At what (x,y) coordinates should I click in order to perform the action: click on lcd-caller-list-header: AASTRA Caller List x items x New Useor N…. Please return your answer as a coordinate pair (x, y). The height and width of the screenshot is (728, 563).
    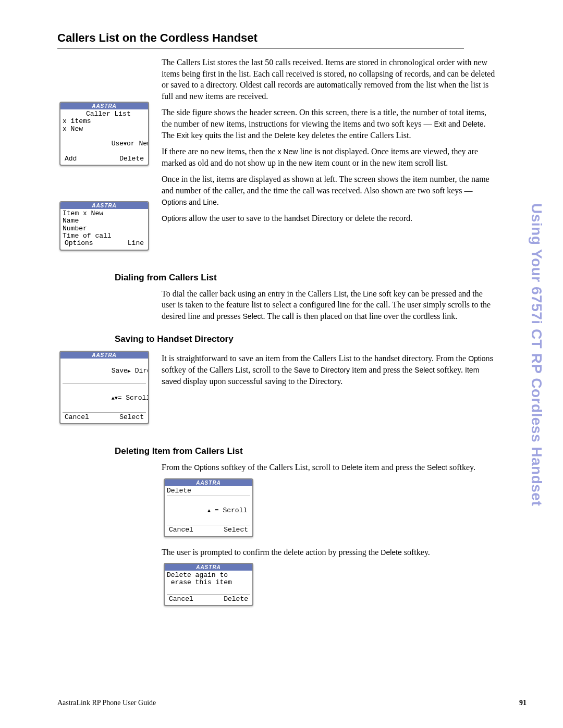
    Looking at the image, I should click on (104, 133).